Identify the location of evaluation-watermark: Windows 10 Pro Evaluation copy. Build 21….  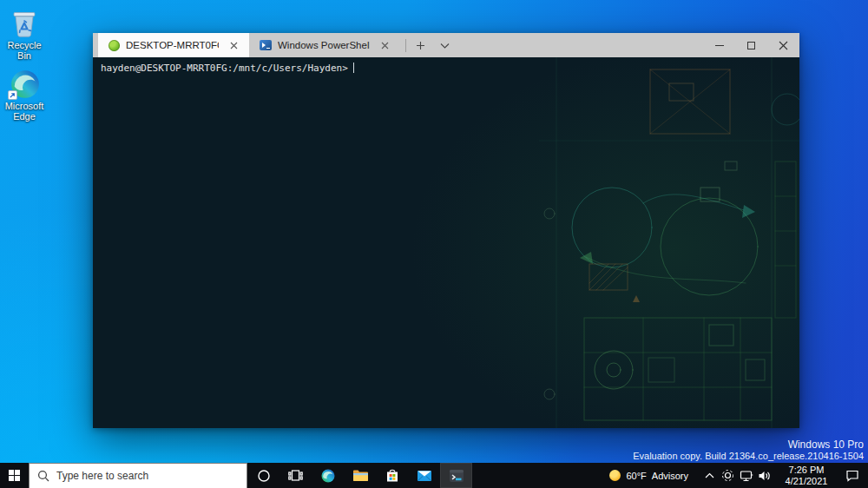
(748, 450).